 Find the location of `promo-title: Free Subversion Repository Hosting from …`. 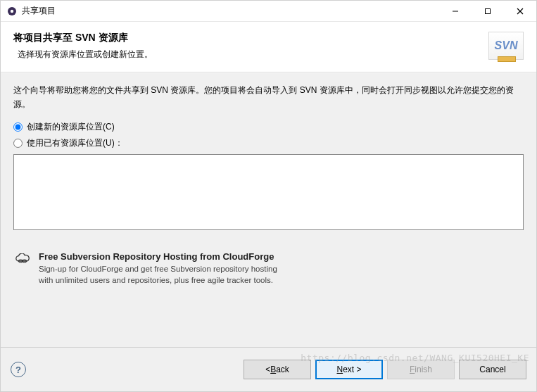

promo-title: Free Subversion Repository Hosting from … is located at coordinates (158, 256).